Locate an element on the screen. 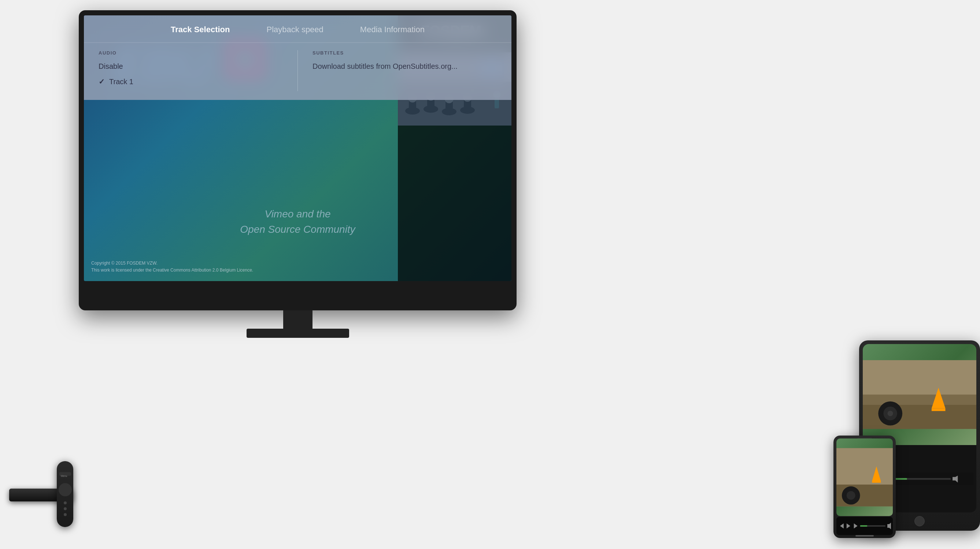 The height and width of the screenshot is (549, 980). remote-menu-button: Menu is located at coordinates (65, 474).